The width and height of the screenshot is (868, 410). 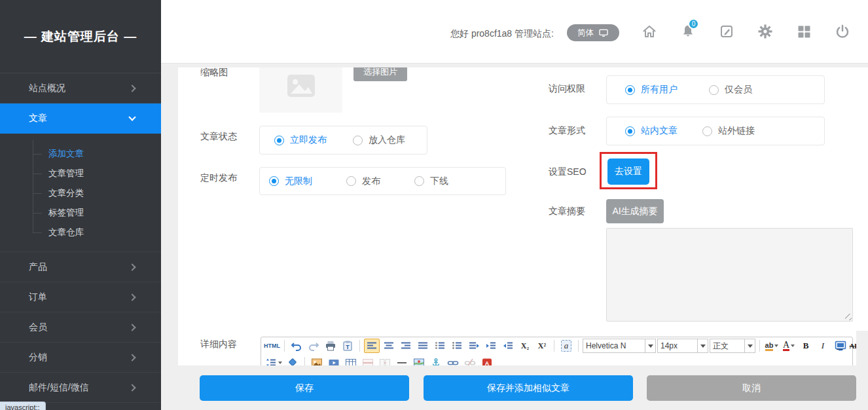 I want to click on paragraph-direction-icon, so click(x=474, y=346).